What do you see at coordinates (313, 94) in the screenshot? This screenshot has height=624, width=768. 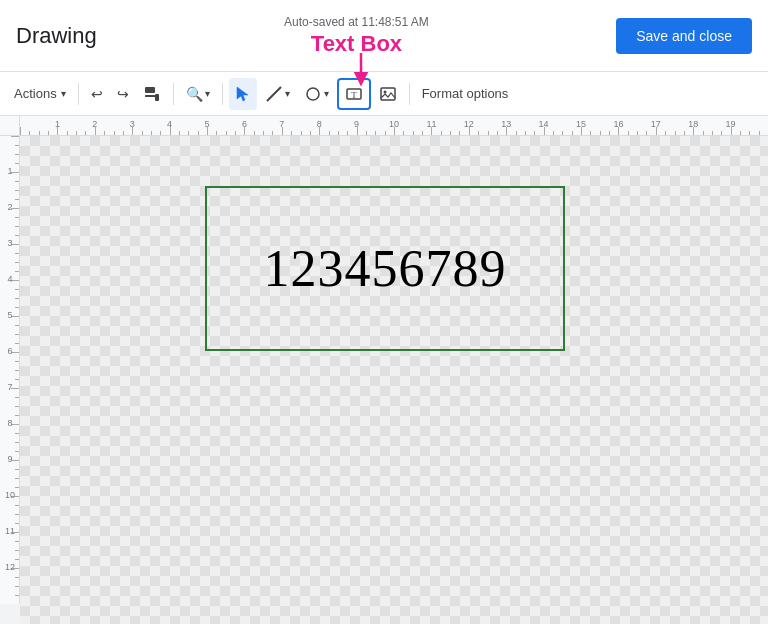 I see `shapes-icon` at bounding box center [313, 94].